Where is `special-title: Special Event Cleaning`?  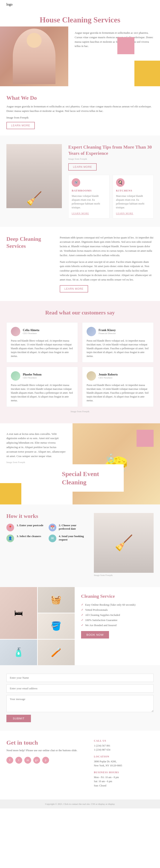 special-title: Special Event Cleaning is located at coordinates (90, 478).